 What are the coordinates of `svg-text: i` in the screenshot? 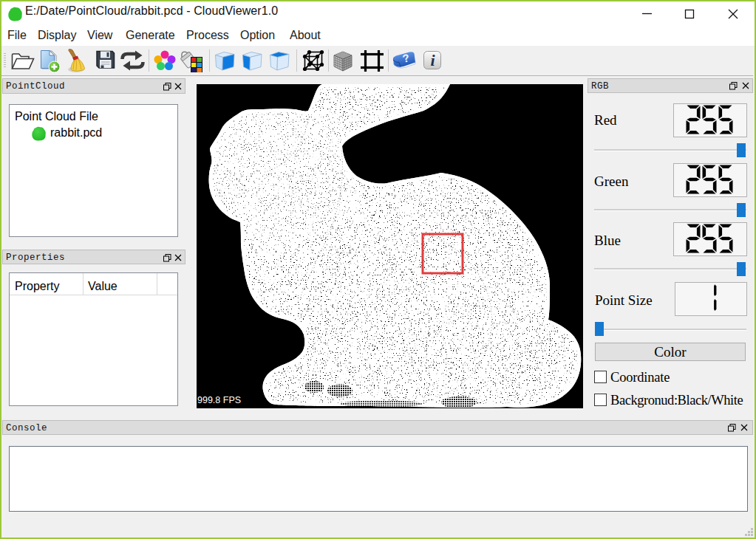 It's located at (433, 61).